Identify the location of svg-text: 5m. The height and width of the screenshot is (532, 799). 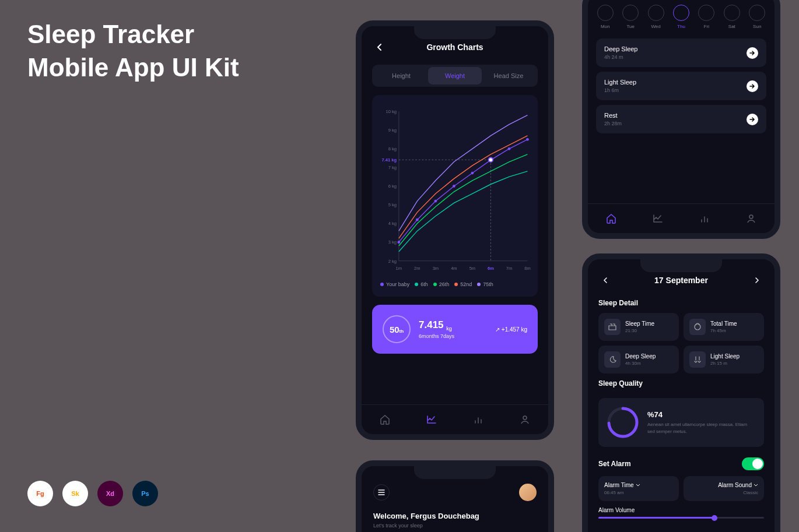
(472, 268).